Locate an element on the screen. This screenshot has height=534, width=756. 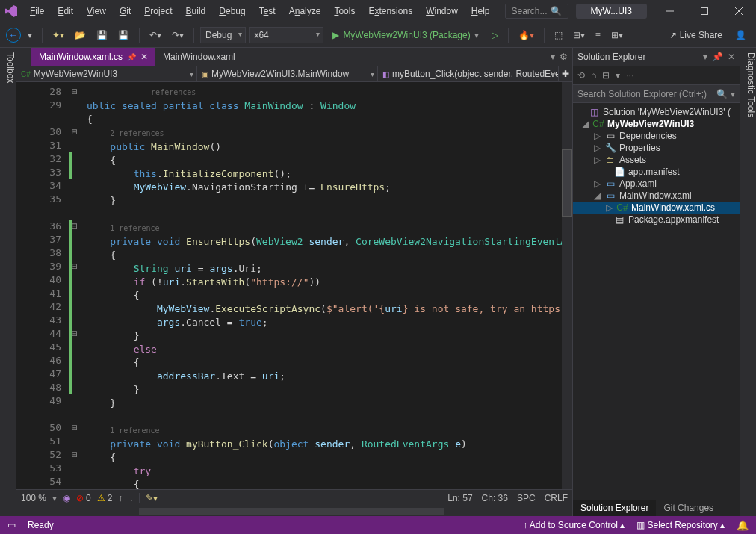
output-icon: ▭ is located at coordinates (12, 525).